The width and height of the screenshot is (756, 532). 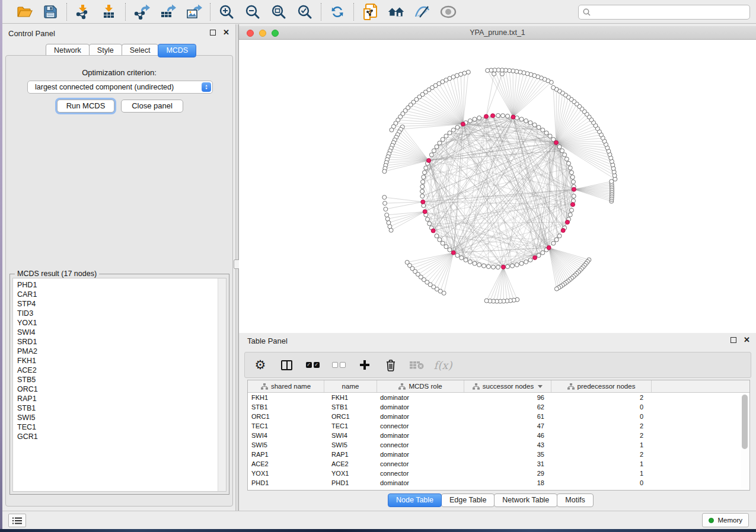 I want to click on network-window-titlebar: YPA_prune.txt_1, so click(x=497, y=33).